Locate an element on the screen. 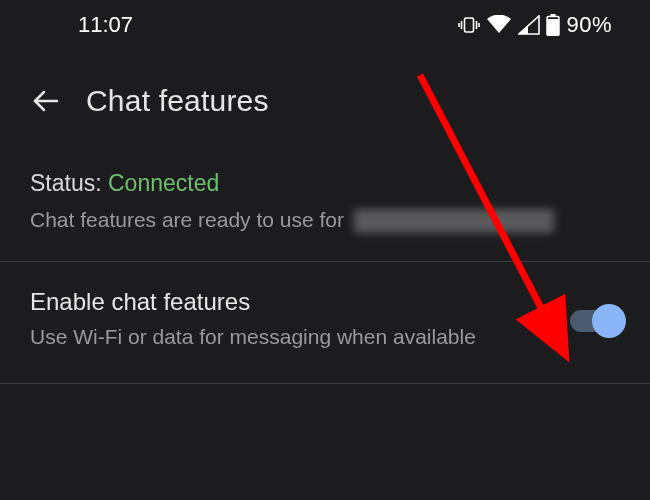 This screenshot has height=500, width=650. arrow-left-icon is located at coordinates (46, 101).